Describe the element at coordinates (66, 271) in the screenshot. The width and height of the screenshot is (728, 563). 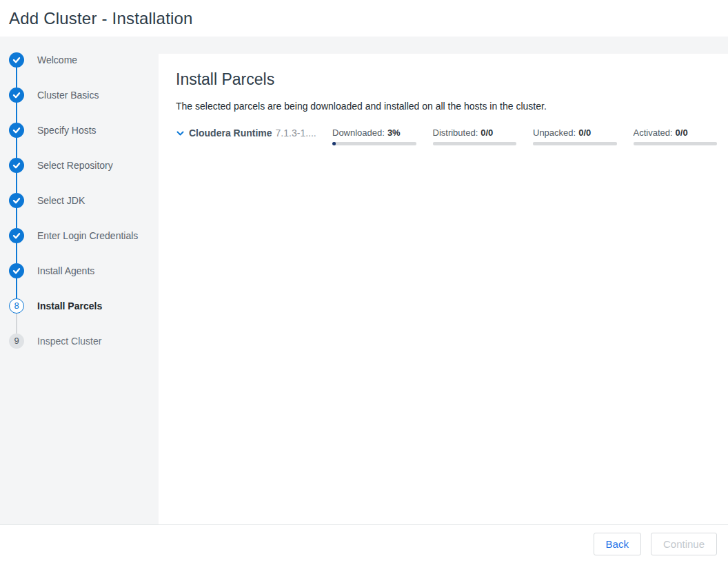
I see `step-label: Install Agents` at that location.